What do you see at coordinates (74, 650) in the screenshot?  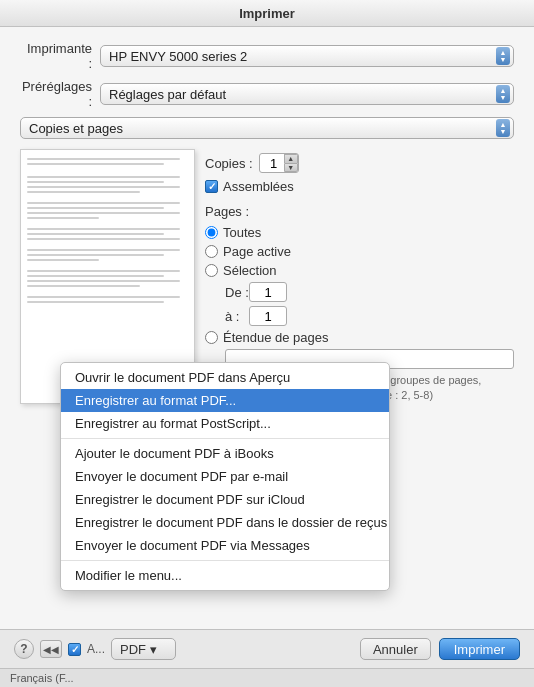 I see `preview-checkbox` at bounding box center [74, 650].